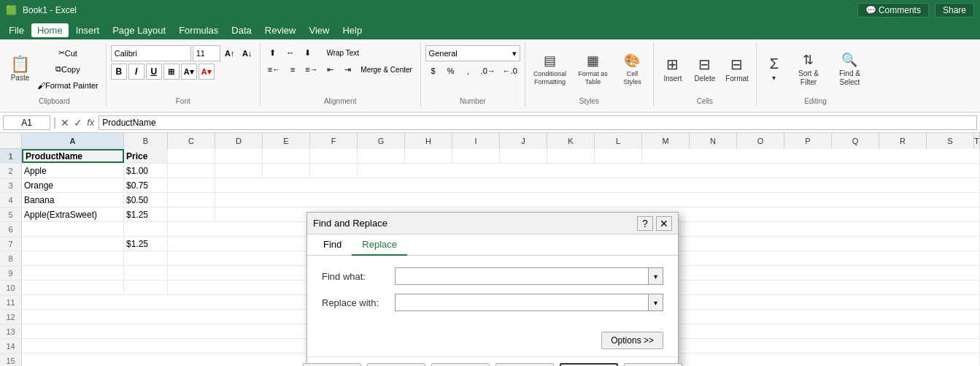  I want to click on cell-a3: Orange, so click(73, 186).